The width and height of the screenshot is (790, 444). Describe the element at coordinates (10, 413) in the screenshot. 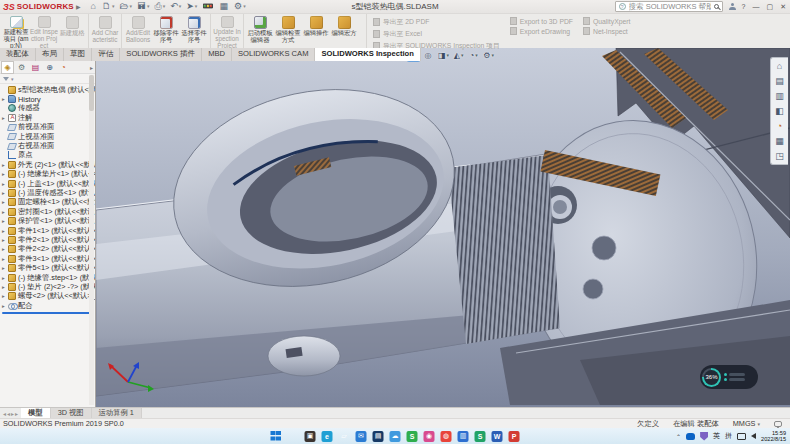

I see `tab-scroll-buttons: ◂◂▸▸` at that location.